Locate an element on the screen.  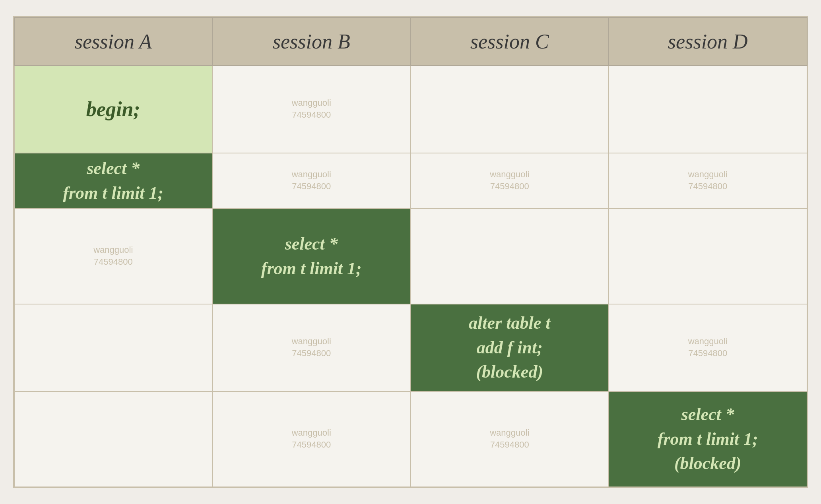
cell-r1-c3: wangguoli74594800 is located at coordinates (708, 181).